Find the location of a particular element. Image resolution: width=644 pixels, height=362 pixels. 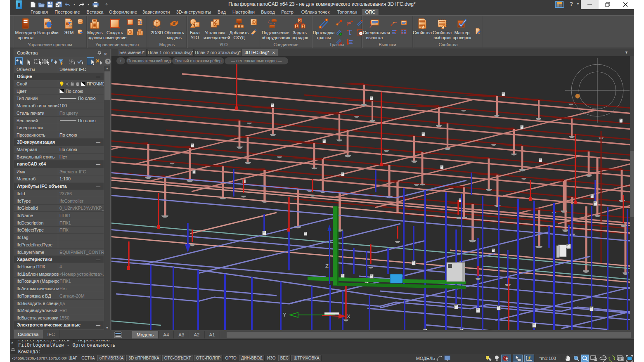

status-toggle-ШТРИХОВКА: ШТРИХОВКА is located at coordinates (306, 358).